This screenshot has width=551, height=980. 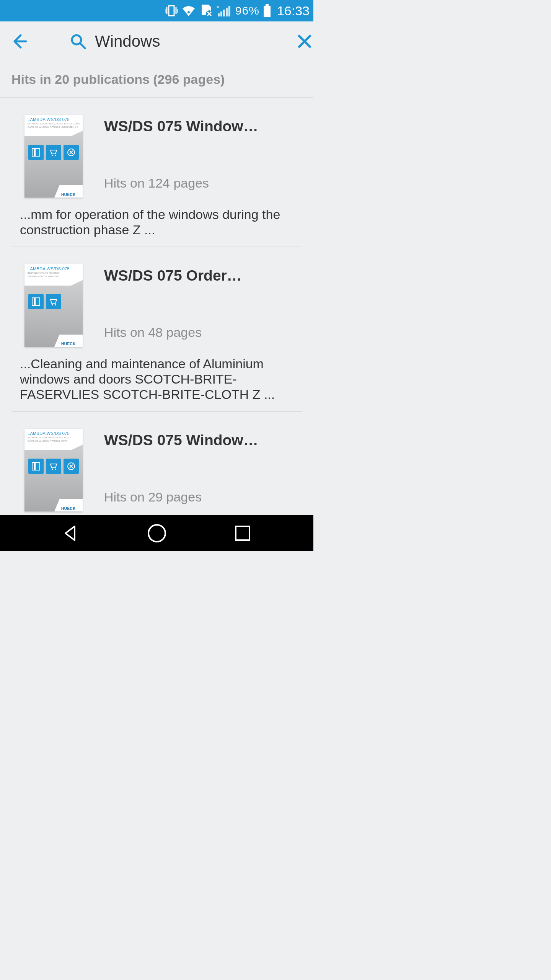 I want to click on status-time: 16:33, so click(x=293, y=11).